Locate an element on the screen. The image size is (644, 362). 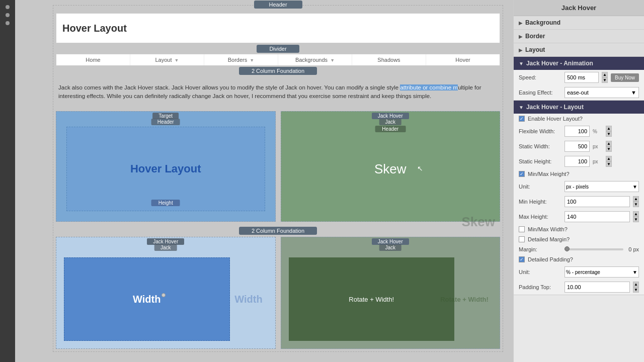
jack-label-3: Jack is located at coordinates (390, 247).